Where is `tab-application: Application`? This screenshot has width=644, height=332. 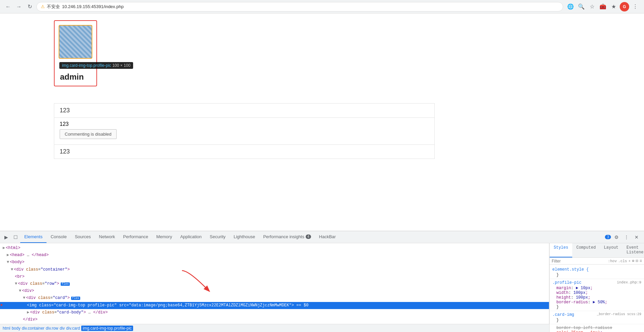 tab-application: Application is located at coordinates (191, 237).